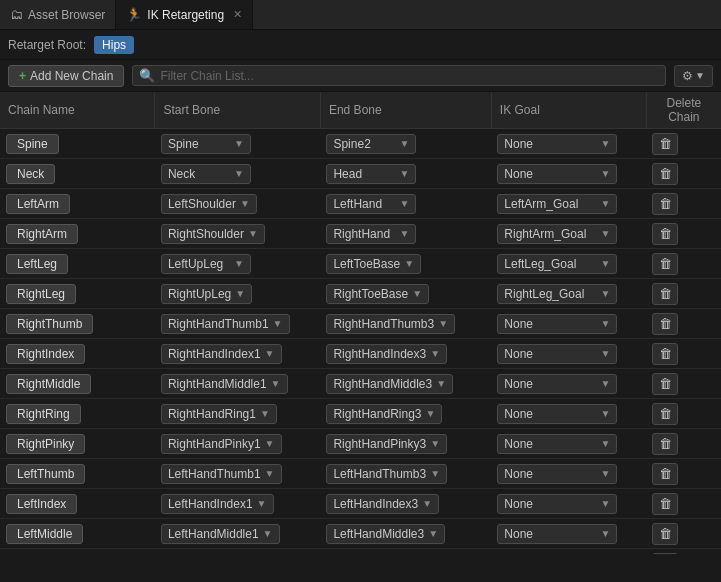 This screenshot has height=582, width=721. What do you see at coordinates (30, 174) in the screenshot?
I see `chain-name-btn-1: Neck` at bounding box center [30, 174].